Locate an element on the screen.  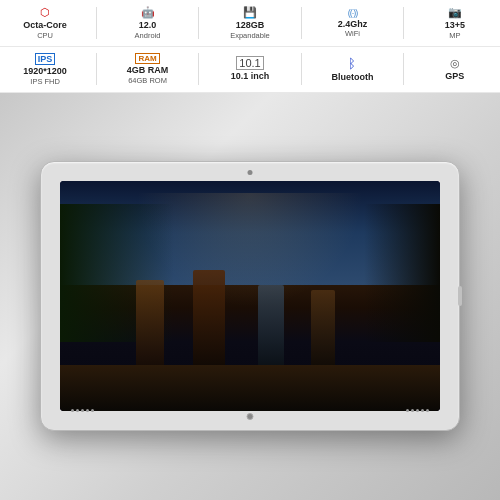
spec-android-sub: Android is located at coordinates (148, 36).